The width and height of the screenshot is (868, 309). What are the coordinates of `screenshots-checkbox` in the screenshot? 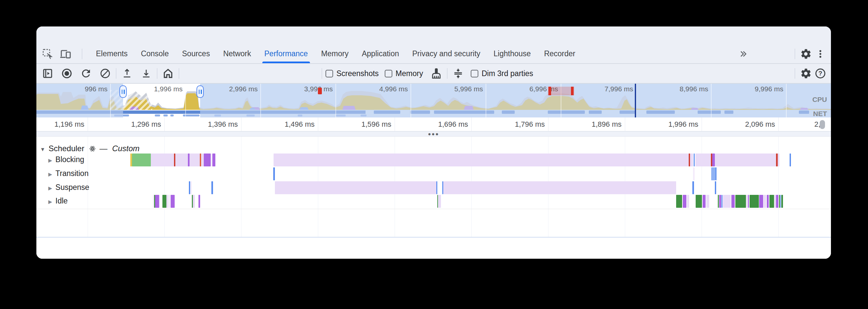 It's located at (330, 73).